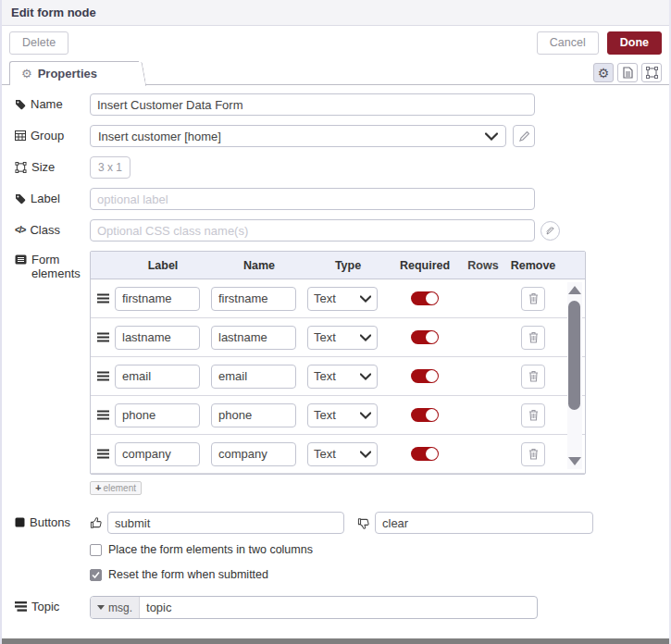 This screenshot has width=671, height=644. I want to click on reset-form-checkbox-row: Reset the form when submitted, so click(374, 575).